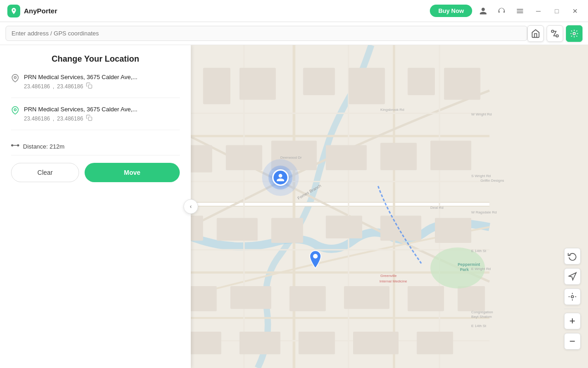 The width and height of the screenshot is (588, 368). What do you see at coordinates (294, 34) in the screenshot?
I see `searchbar: →` at bounding box center [294, 34].